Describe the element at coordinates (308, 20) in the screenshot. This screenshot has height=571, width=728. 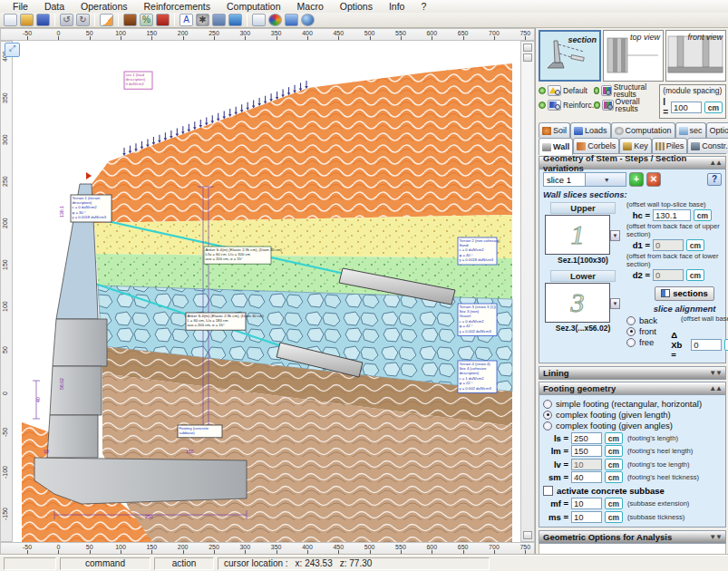
I see `globe-icon` at that location.